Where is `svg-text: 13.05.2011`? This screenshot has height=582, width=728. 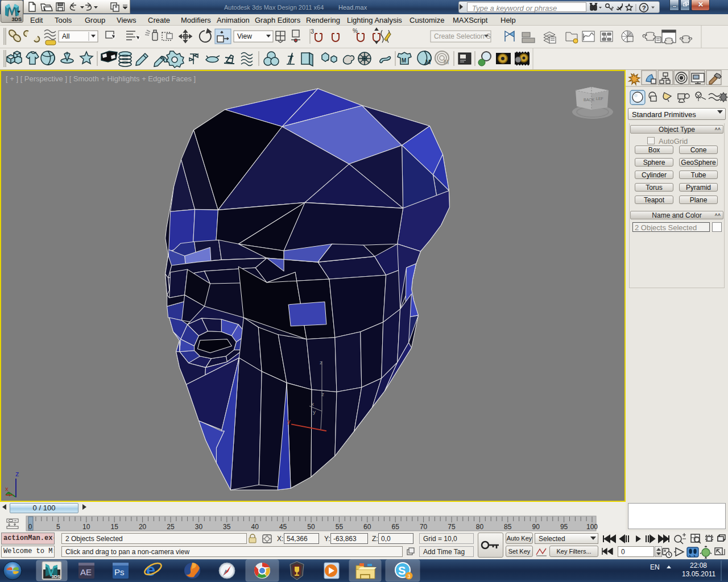
svg-text: 13.05.2011 is located at coordinates (698, 574).